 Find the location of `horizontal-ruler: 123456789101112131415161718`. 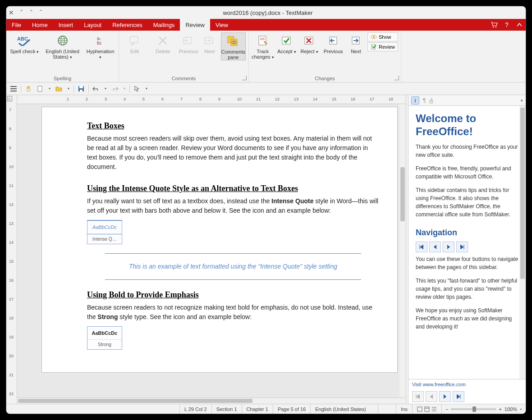

horizontal-ruler: 123456789101112131415161718 is located at coordinates (211, 100).